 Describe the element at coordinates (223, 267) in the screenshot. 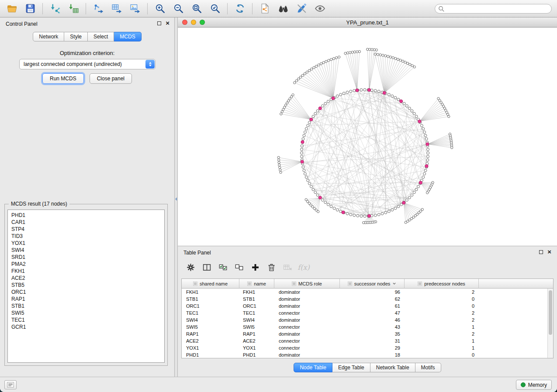

I see `select-all-icon` at that location.